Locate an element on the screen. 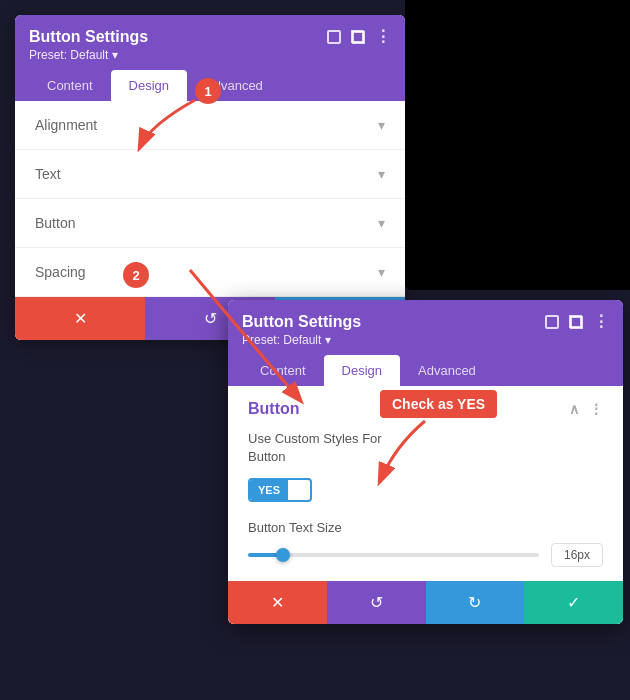 This screenshot has height=700, width=630. step-badge-1: 1 is located at coordinates (208, 91).